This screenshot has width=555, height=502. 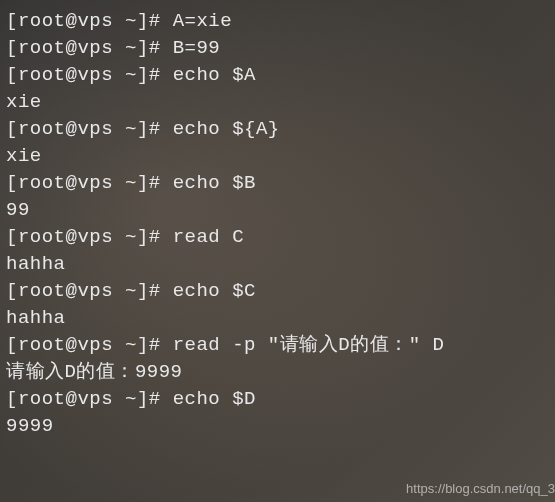 What do you see at coordinates (278, 130) in the screenshot?
I see `terminal-line: [root@vps ~]# echo ${A}` at bounding box center [278, 130].